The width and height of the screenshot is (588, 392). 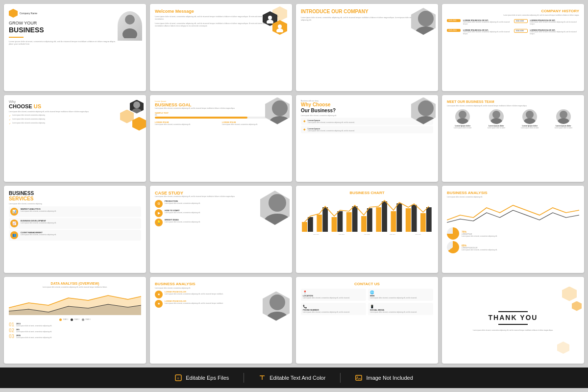 I want to click on case-3-content: BRIGHT IDEAS Lorem ipsum dolor sit amet,…, so click(x=182, y=220).